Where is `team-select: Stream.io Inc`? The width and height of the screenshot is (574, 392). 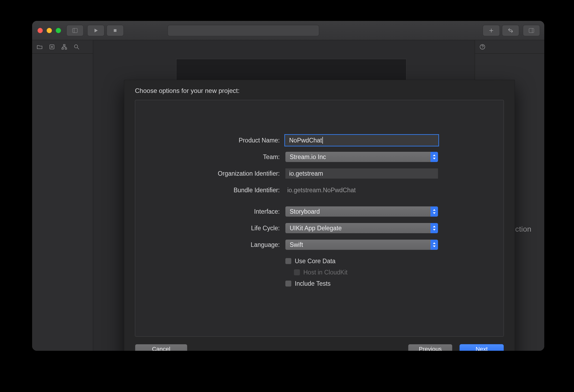 team-select: Stream.io Inc is located at coordinates (362, 157).